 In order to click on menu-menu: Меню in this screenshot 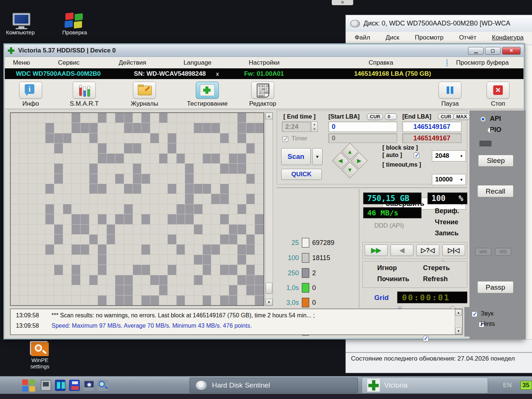, I will do `click(21, 63)`.